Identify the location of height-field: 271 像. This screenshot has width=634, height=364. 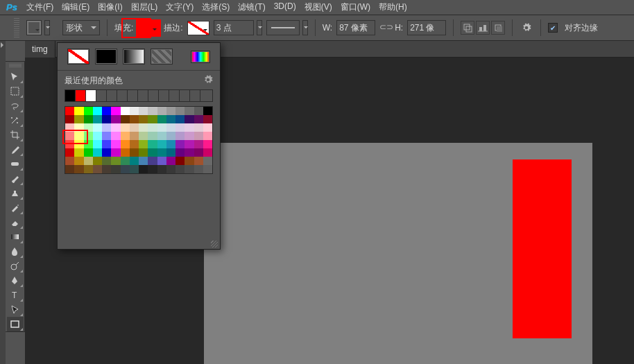
(427, 28).